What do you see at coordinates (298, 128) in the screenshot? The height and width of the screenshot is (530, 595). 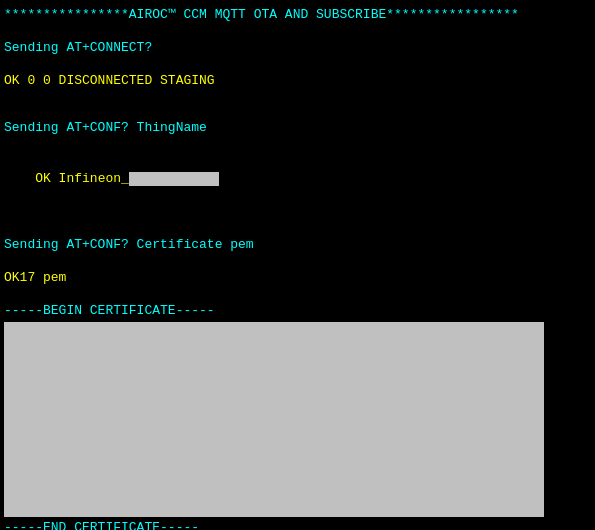 I see `send-thingname-line: Sending AT+CONF? ThingName` at bounding box center [298, 128].